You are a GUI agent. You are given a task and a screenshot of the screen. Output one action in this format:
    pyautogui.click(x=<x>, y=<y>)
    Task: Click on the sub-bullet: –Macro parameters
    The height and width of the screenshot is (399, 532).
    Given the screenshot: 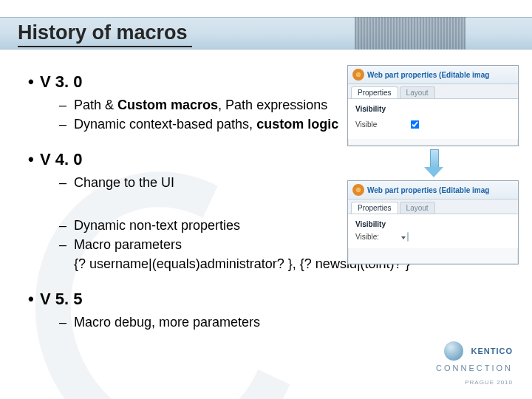 What is the action you would take?
    pyautogui.click(x=200, y=245)
    